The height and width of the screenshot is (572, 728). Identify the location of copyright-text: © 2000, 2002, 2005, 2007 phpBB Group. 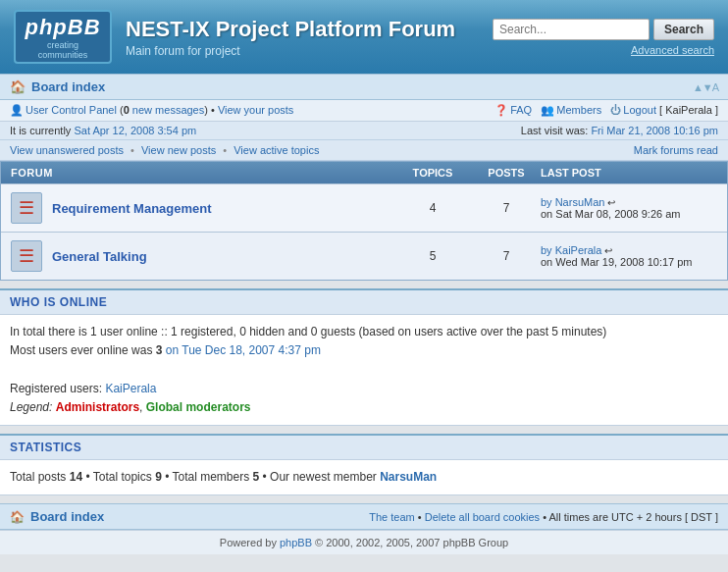
(412, 543).